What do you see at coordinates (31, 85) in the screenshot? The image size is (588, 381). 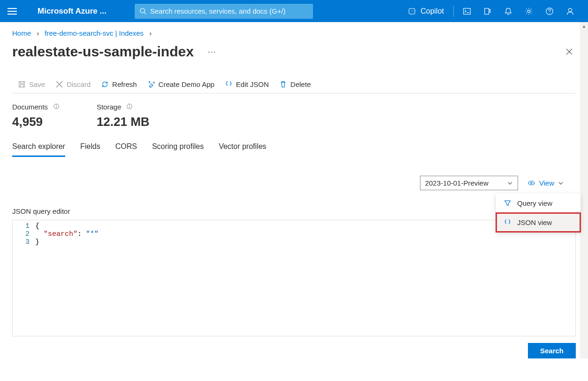 I see `save-button: Save` at bounding box center [31, 85].